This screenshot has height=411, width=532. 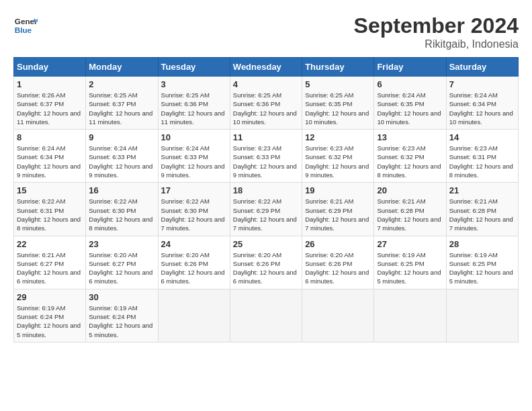 I want to click on header: General Blue September 2024 Rikitgaib, I…, so click(x=266, y=32).